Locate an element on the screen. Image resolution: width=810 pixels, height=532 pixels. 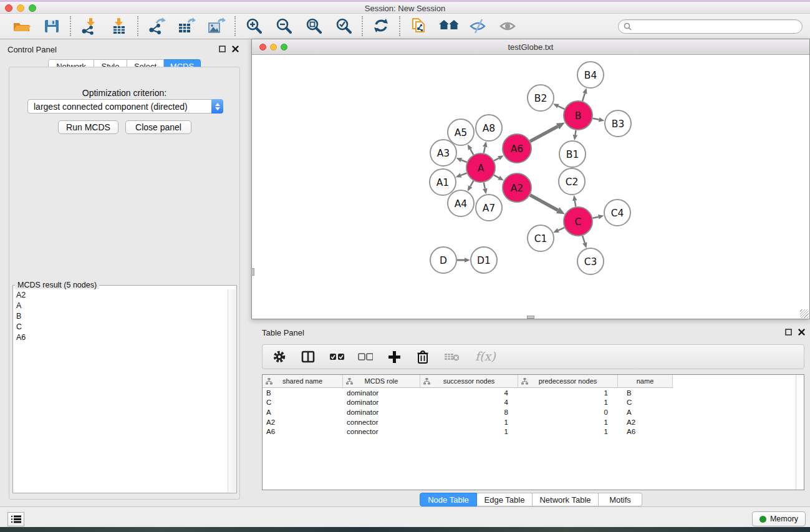
graph-node-b4: B4 is located at coordinates (591, 75).